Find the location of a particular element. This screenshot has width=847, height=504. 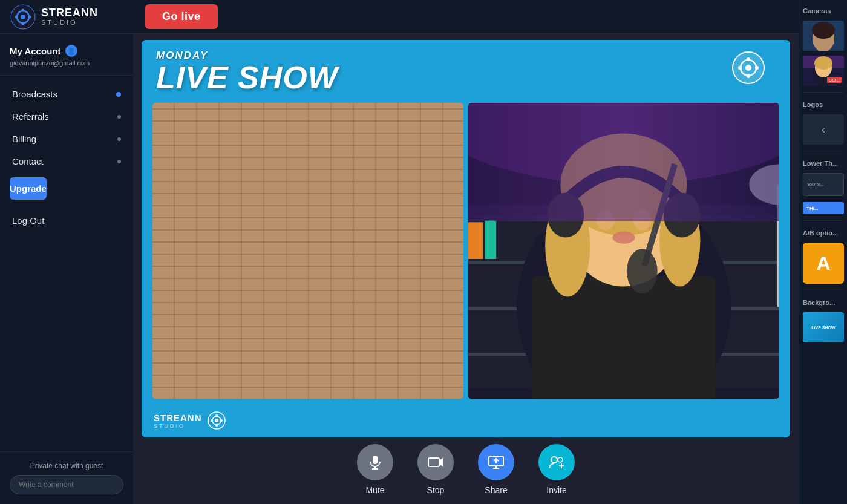

sidebar-item-contact: Contact is located at coordinates (67, 161).